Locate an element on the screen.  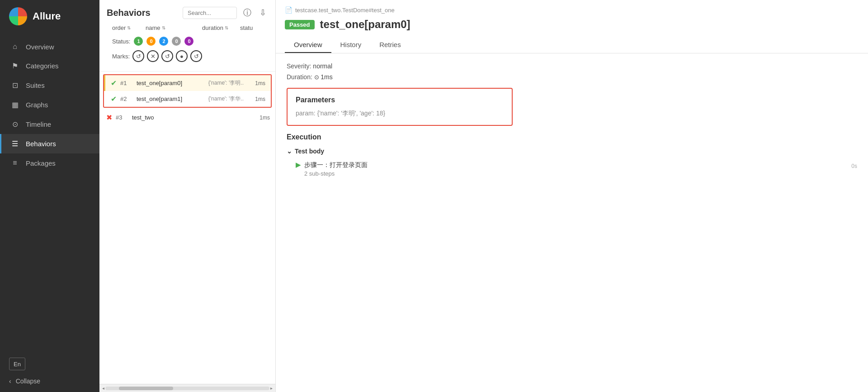
col-duration: duration ⇅ is located at coordinates (220, 28).